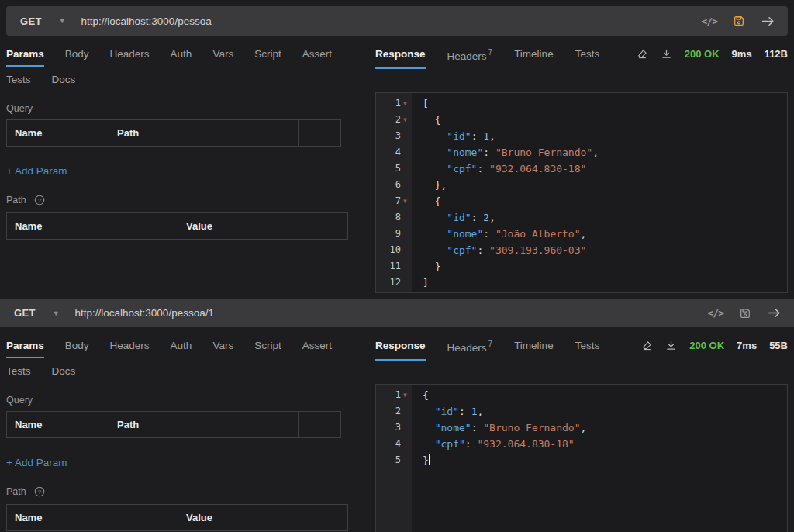 The width and height of the screenshot is (794, 532). What do you see at coordinates (582, 461) in the screenshot?
I see `code-line: 5}` at bounding box center [582, 461].